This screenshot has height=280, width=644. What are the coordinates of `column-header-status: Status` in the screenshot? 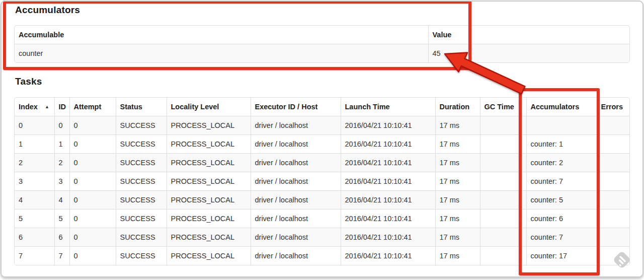 It's located at (141, 107).